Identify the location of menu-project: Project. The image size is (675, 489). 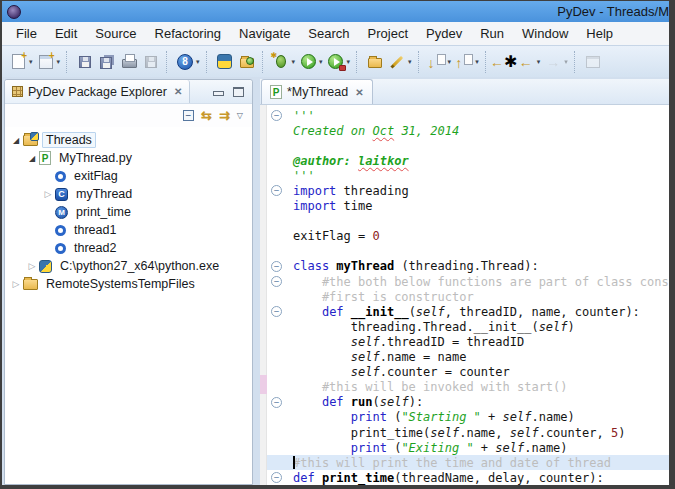
(388, 34).